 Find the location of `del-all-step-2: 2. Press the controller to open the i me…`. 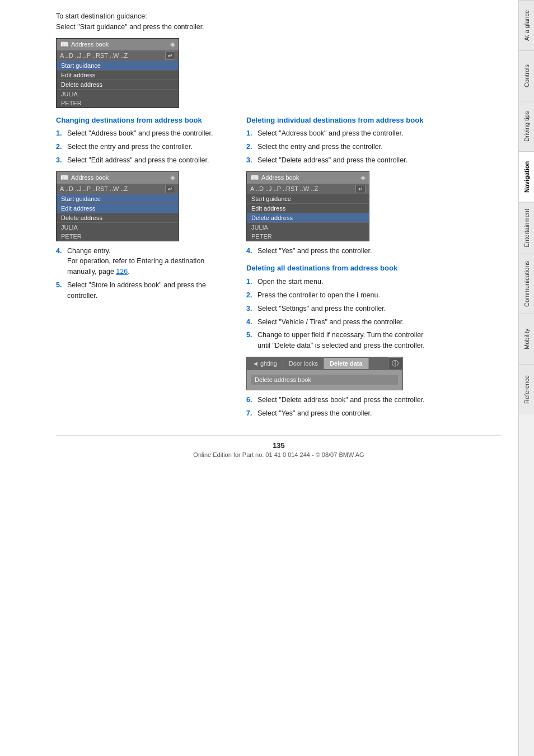

del-all-step-2: 2. Press the controller to open the i me… is located at coordinates (336, 296).